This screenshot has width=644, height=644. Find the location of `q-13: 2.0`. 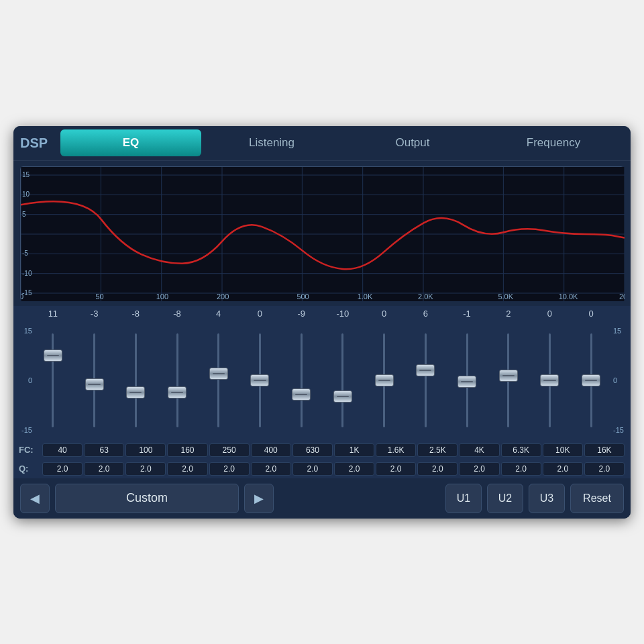

q-13: 2.0 is located at coordinates (604, 469).